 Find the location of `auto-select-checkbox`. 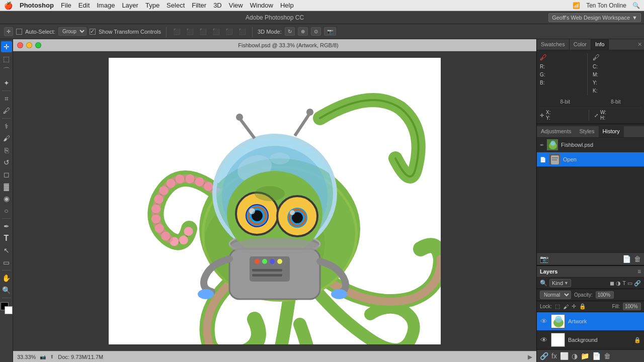

auto-select-checkbox is located at coordinates (19, 32).